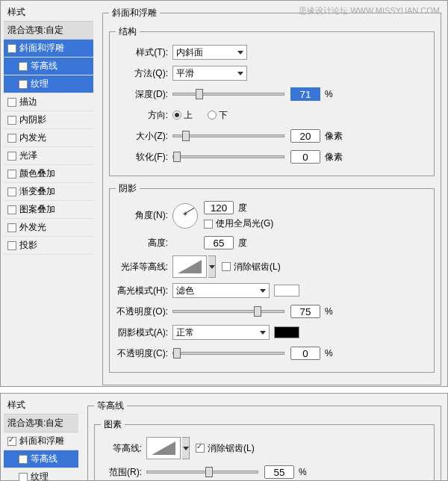  Describe the element at coordinates (121, 472) in the screenshot. I see `range-label: 范围(R):` at that location.